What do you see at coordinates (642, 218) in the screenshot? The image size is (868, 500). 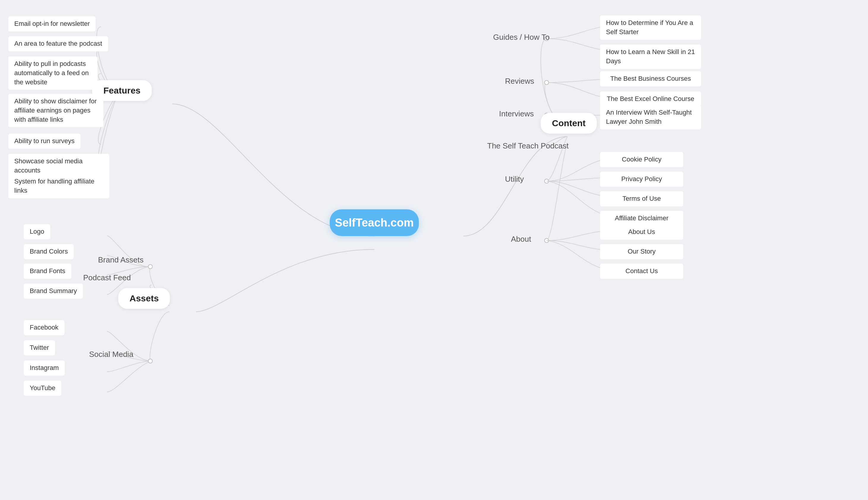 I see `leaf-affiliate-disclaimer2: Affiliate Disclaimer` at bounding box center [642, 218].